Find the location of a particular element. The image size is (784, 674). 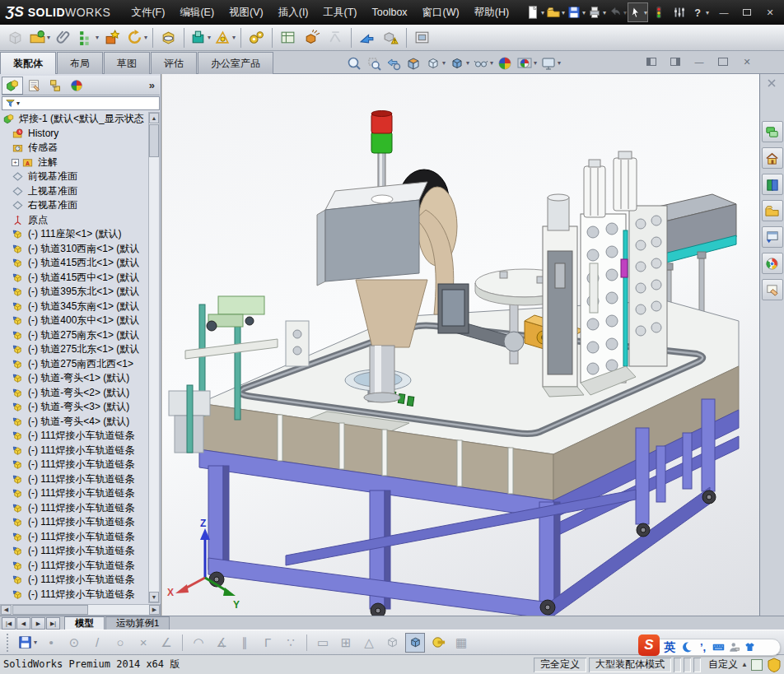

tab-4: 办公室产品 is located at coordinates (236, 63).